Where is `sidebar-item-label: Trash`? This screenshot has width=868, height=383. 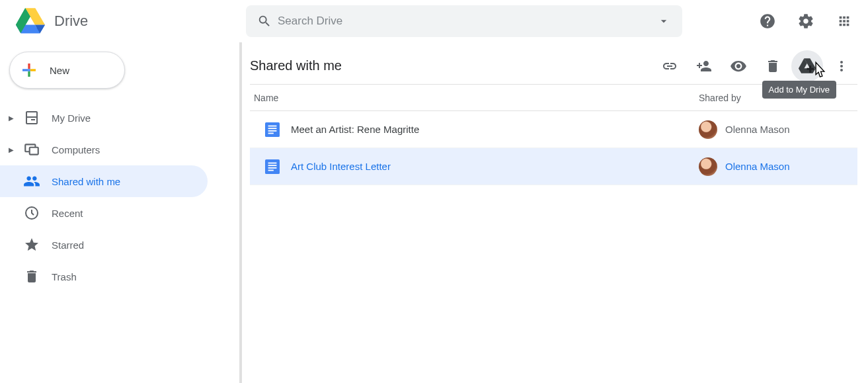
sidebar-item-label: Trash is located at coordinates (64, 277).